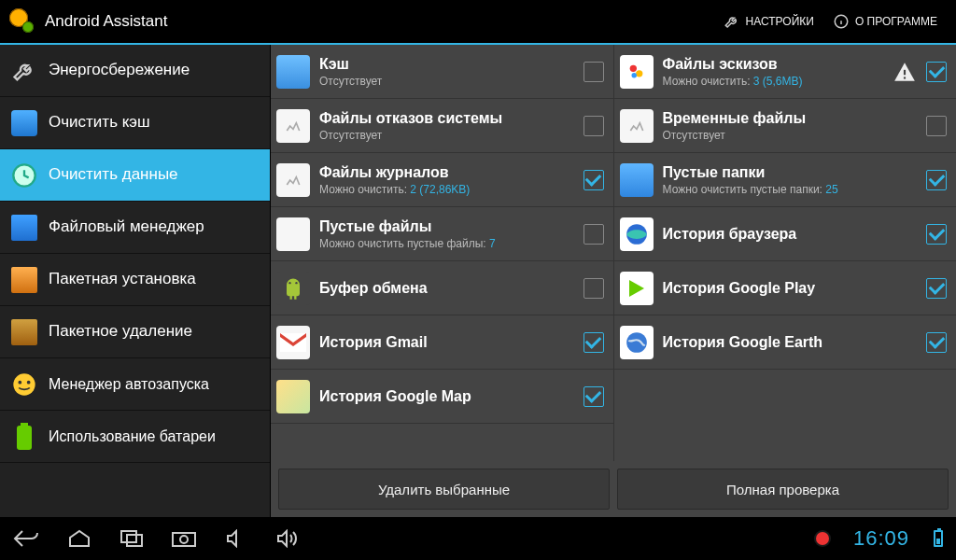 This screenshot has height=560, width=956. Describe the element at coordinates (24, 332) in the screenshot. I see `batch-uninstall-icon` at that location.